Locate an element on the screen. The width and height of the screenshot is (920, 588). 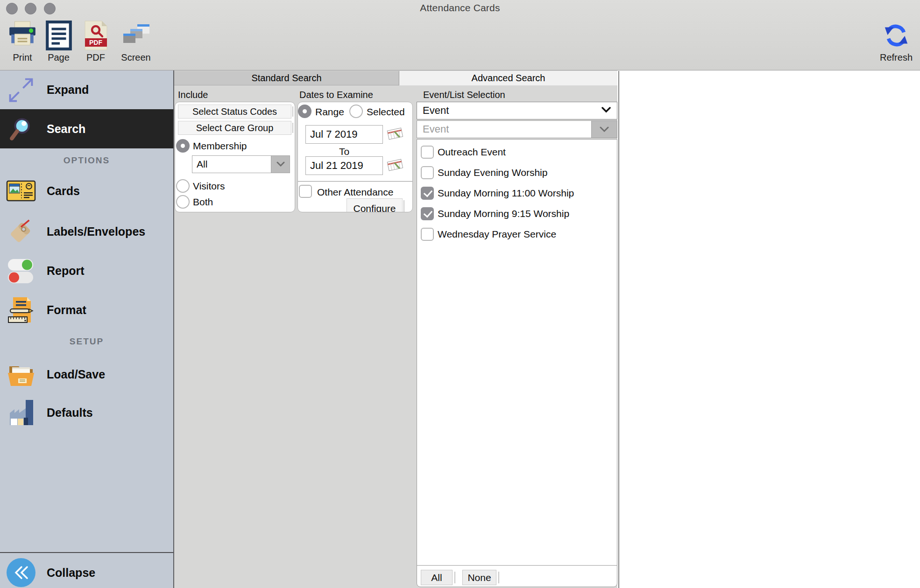
include-header: Include is located at coordinates (193, 95).